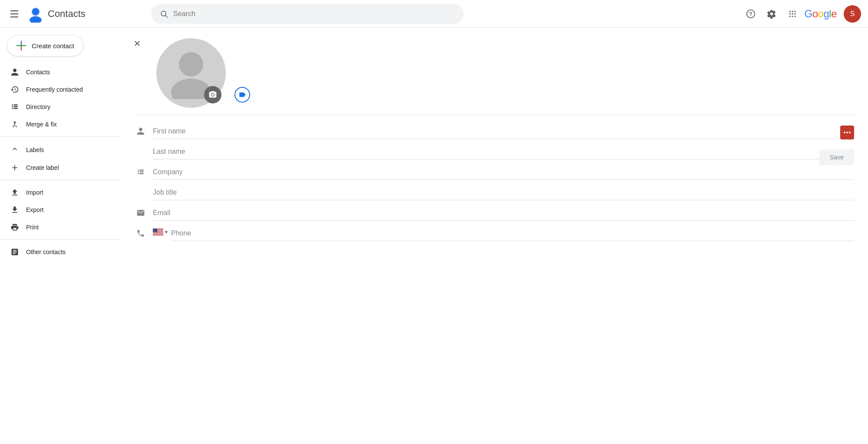  What do you see at coordinates (504, 131) in the screenshot?
I see `first-name-group` at bounding box center [504, 131].